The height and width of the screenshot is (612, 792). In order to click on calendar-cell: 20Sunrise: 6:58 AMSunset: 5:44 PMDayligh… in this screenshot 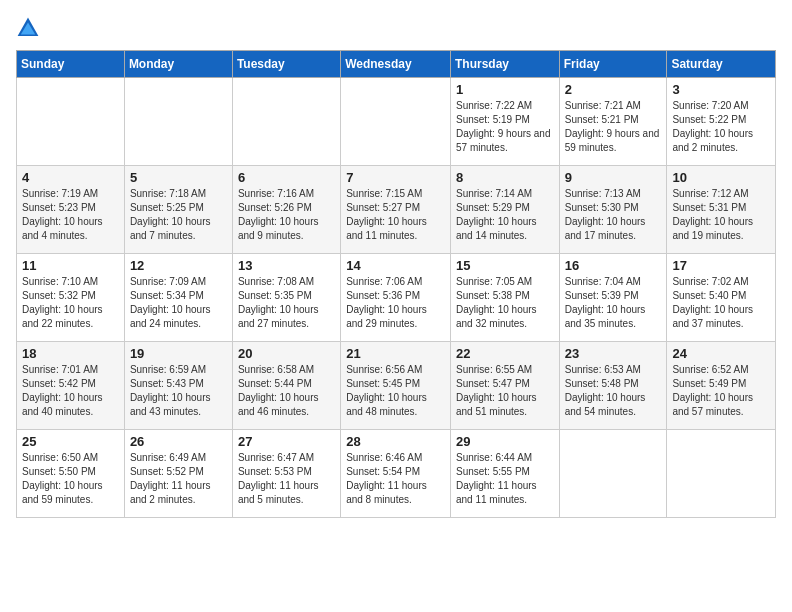, I will do `click(286, 386)`.